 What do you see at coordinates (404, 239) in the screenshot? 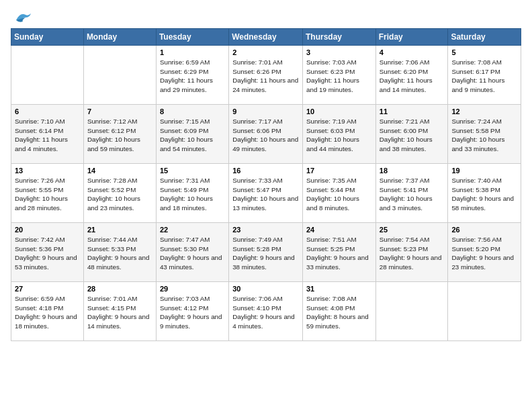
I see `sunrise-text: Sunrise: 7:54 AM` at bounding box center [404, 239].